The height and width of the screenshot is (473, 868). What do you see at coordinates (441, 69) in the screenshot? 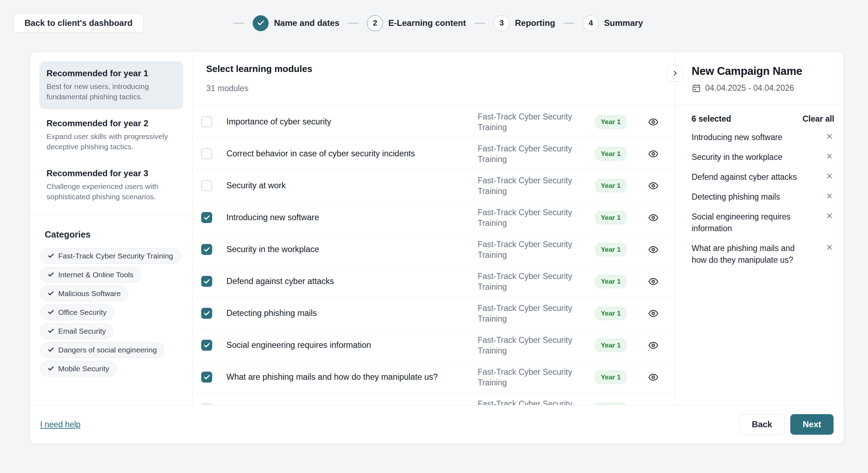
I see `modules-panel-title: Select learning modules` at bounding box center [441, 69].